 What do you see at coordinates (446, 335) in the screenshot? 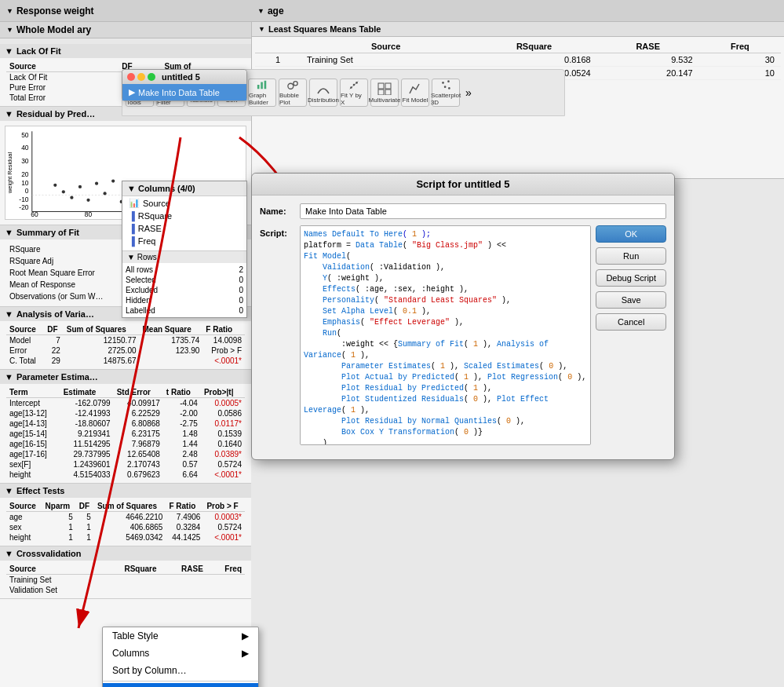
I see `script-editor: Names Default To Here( 1 ); platform = D…` at bounding box center [446, 335].